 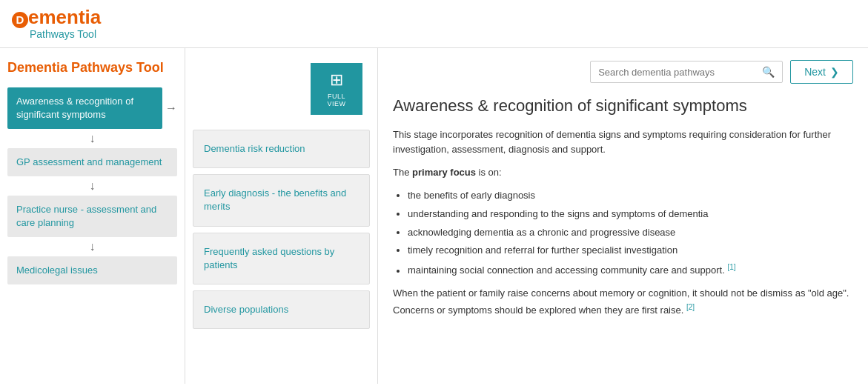 I want to click on logo-pathways: Pathways Tool, so click(x=65, y=34).